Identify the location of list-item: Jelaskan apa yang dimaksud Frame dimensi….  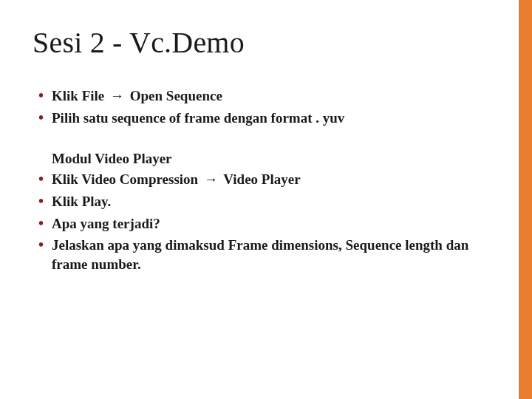
(276, 254).